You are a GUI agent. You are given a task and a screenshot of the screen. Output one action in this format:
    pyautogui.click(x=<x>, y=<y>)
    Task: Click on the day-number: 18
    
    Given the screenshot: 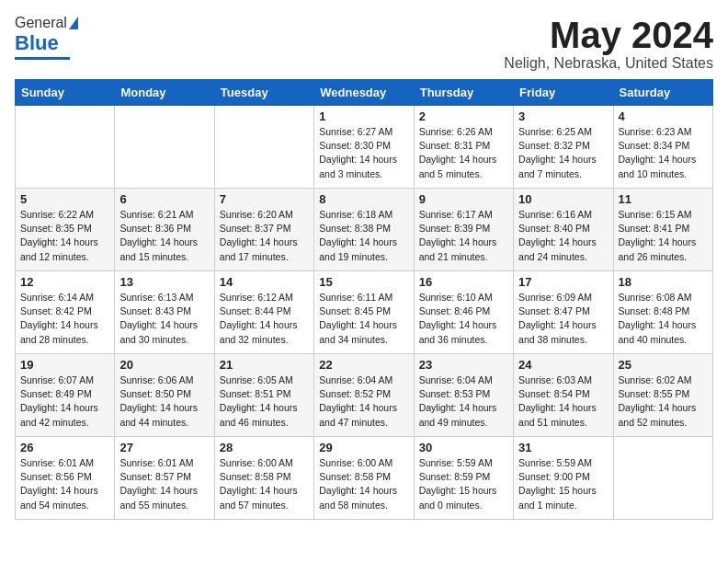 What is the action you would take?
    pyautogui.click(x=664, y=282)
    